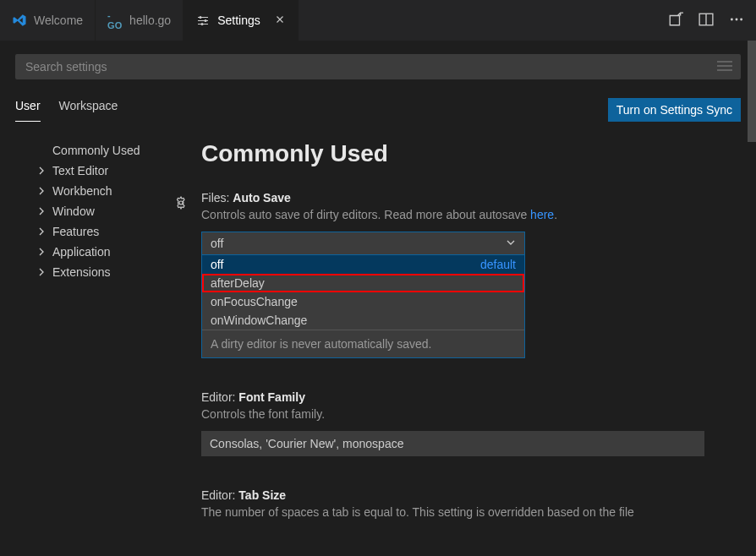  Describe the element at coordinates (47, 20) in the screenshot. I see `tab-welcome: Welcome` at that location.